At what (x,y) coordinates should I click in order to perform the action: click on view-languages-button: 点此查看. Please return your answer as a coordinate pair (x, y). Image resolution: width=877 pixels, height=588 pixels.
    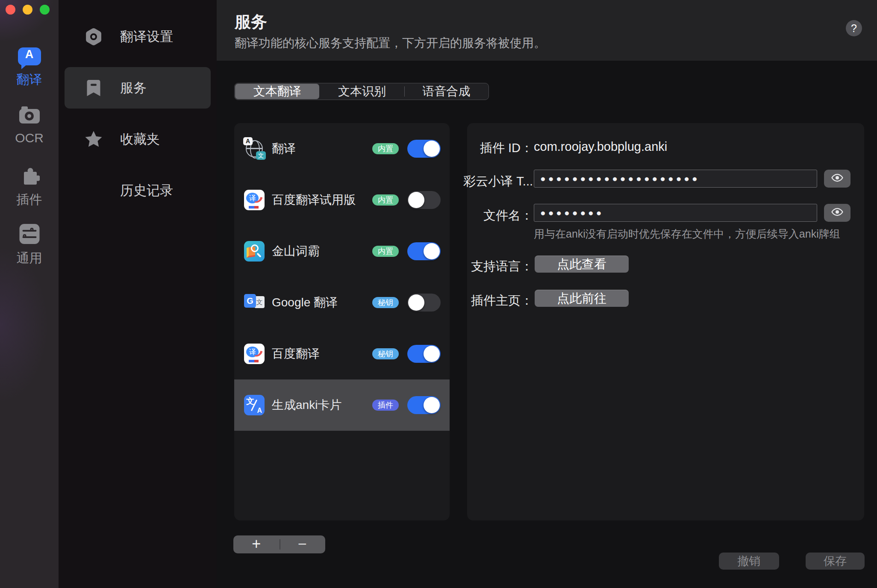
    Looking at the image, I should click on (582, 264).